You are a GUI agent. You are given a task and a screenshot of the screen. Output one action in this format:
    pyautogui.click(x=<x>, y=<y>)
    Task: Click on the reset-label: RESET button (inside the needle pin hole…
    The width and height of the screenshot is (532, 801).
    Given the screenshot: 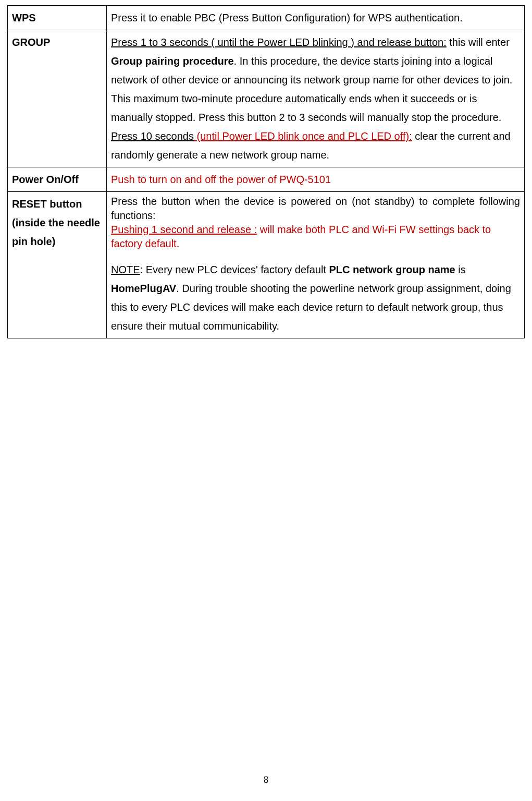 What is the action you would take?
    pyautogui.click(x=57, y=265)
    